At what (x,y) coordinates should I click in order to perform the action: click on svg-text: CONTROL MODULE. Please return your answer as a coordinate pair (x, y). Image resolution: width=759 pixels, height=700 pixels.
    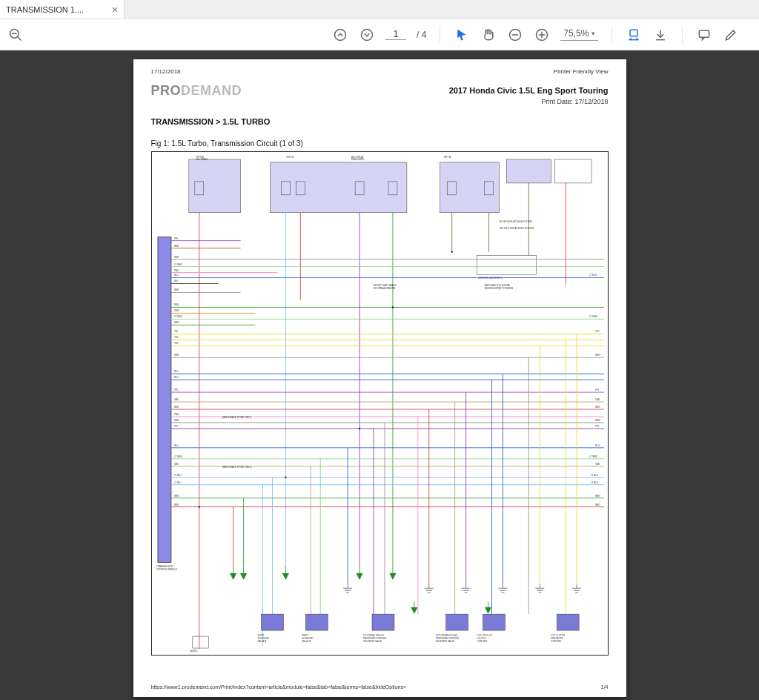
    Looking at the image, I should click on (166, 569).